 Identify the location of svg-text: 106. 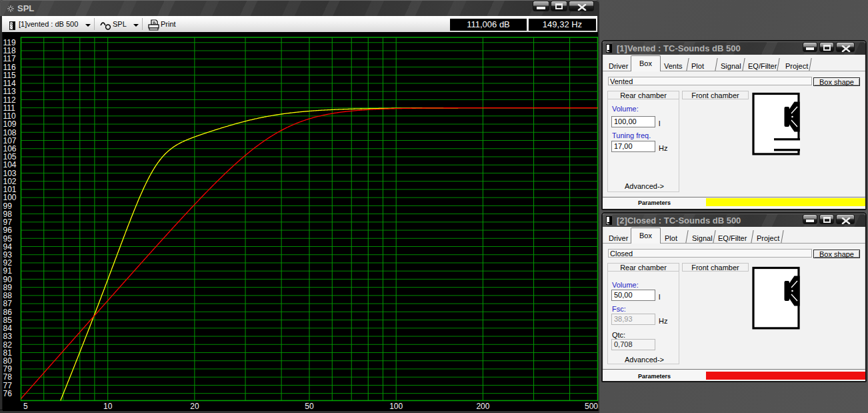
(10, 149).